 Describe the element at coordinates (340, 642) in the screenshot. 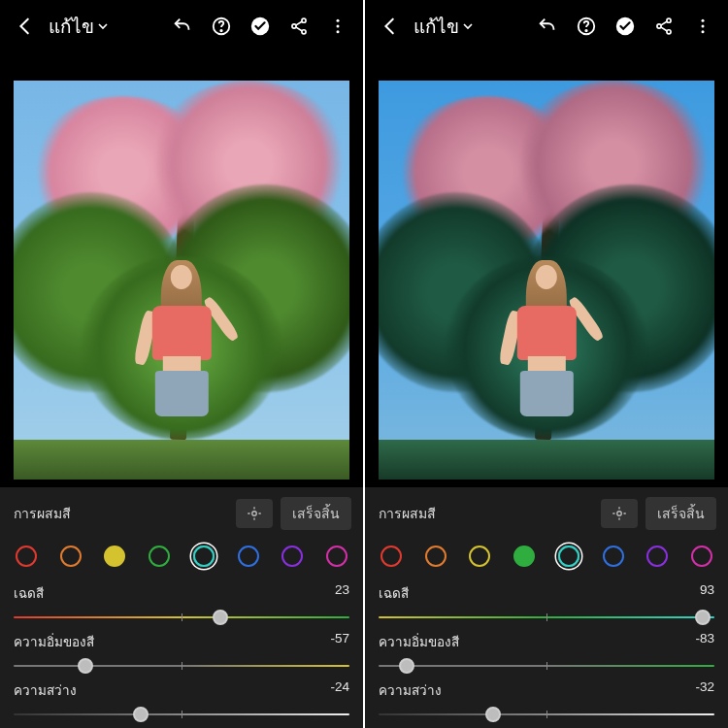

I see `slider-value: -57` at that location.